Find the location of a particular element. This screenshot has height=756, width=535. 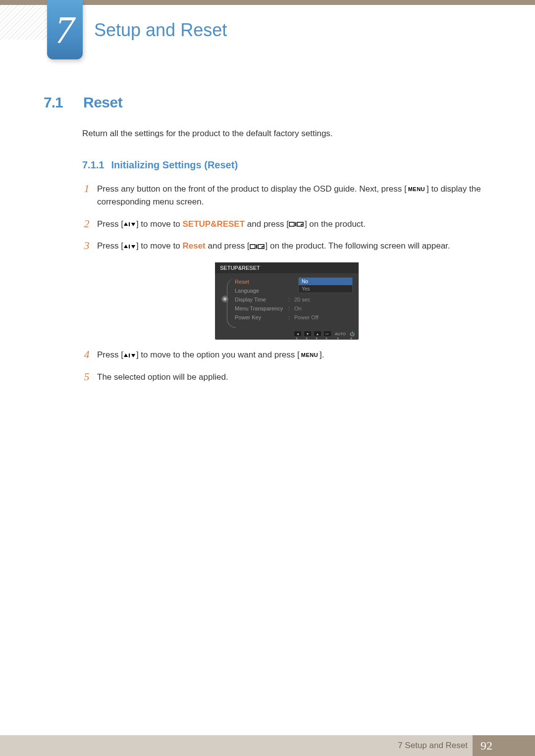

step-number: 4 is located at coordinates (87, 354).